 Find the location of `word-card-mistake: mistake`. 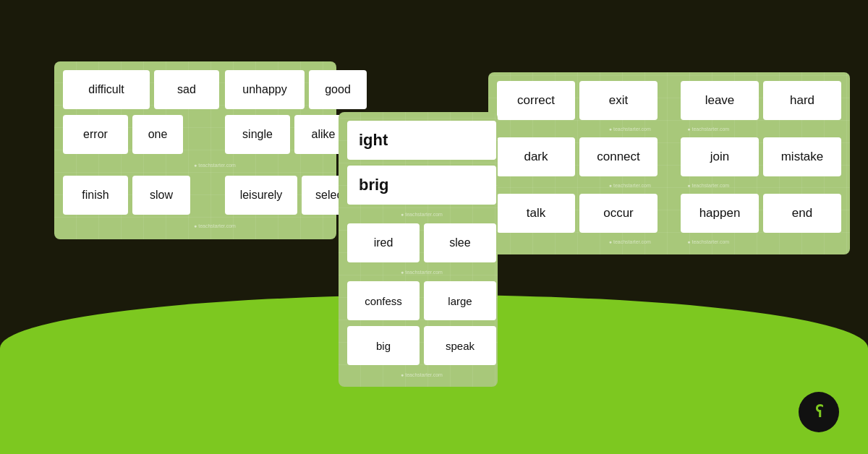

word-card-mistake: mistake is located at coordinates (802, 157).